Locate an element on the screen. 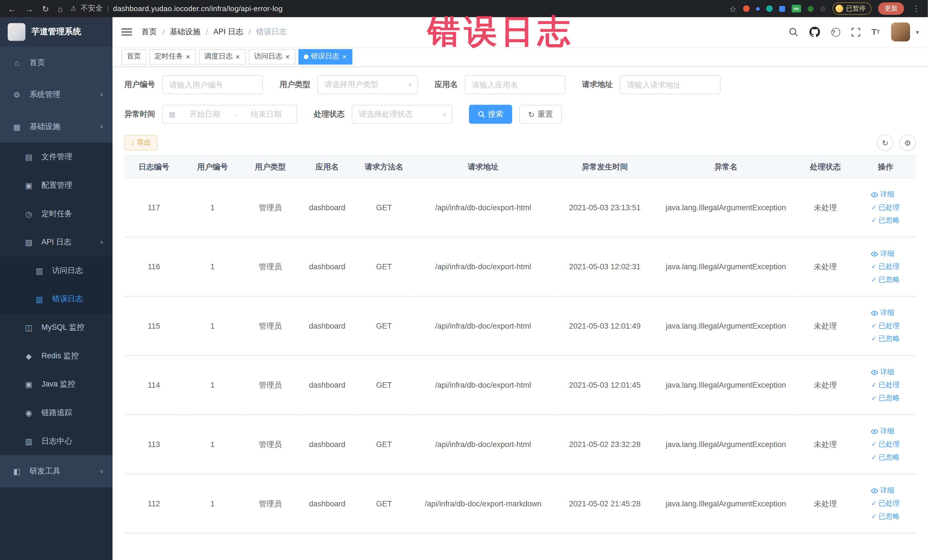 The width and height of the screenshot is (928, 560). sidebar-item-error-log: ▥ 错误日志 is located at coordinates (56, 299).